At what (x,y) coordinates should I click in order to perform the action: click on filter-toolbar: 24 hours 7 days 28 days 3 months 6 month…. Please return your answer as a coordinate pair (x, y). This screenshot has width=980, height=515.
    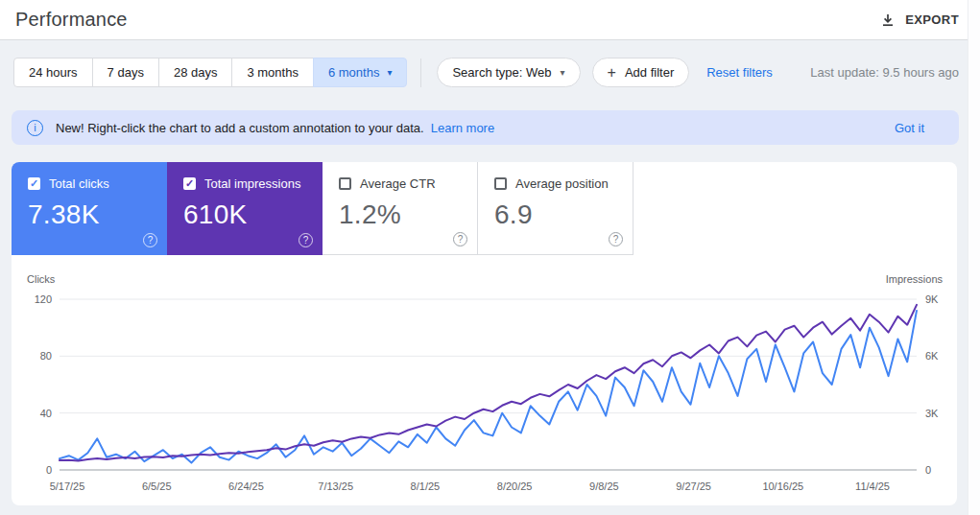
    Looking at the image, I should click on (486, 73).